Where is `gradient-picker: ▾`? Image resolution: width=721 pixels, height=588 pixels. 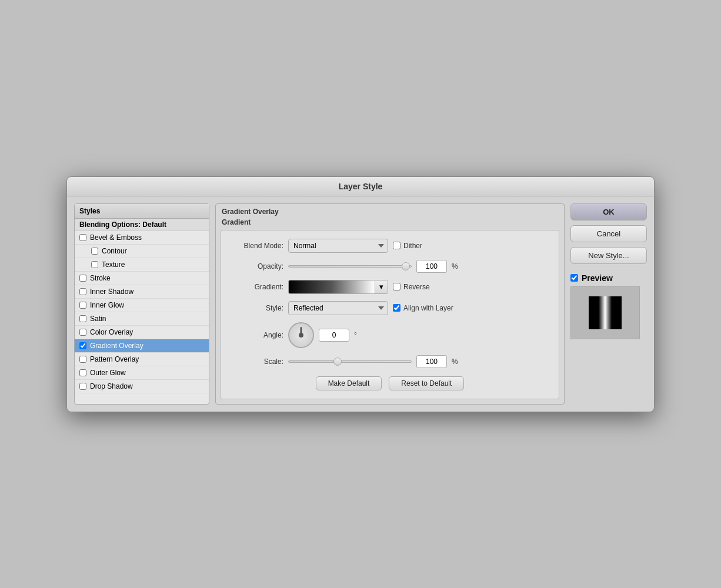 gradient-picker: ▾ is located at coordinates (338, 287).